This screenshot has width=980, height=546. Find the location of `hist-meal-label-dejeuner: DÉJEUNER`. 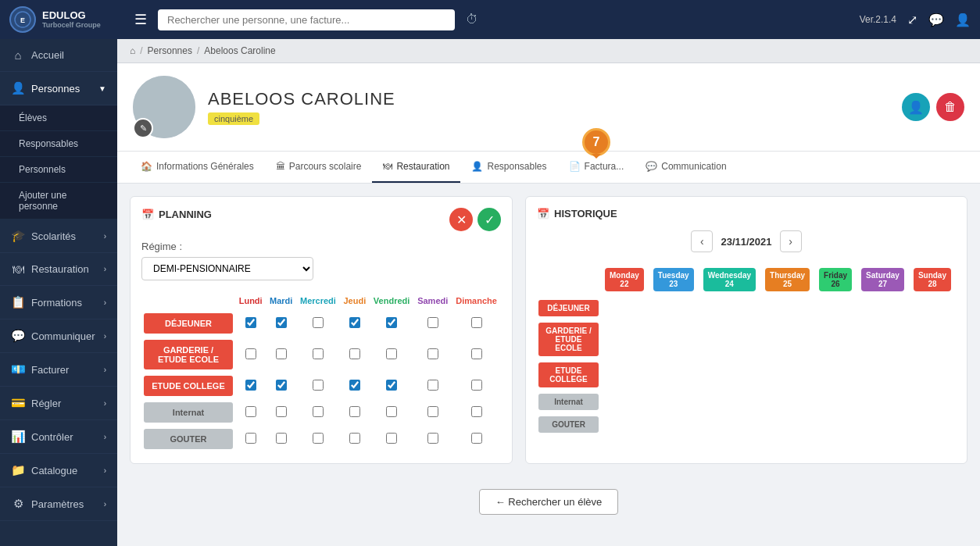

hist-meal-label-dejeuner: DÉJEUNER is located at coordinates (569, 308).